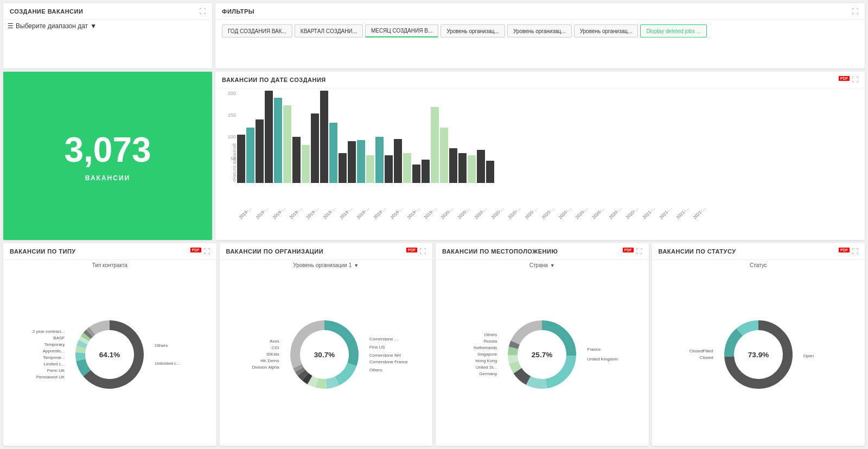 The width and height of the screenshot is (868, 449). Describe the element at coordinates (480, 341) in the screenshot. I see `donut-label: Russia` at that location.